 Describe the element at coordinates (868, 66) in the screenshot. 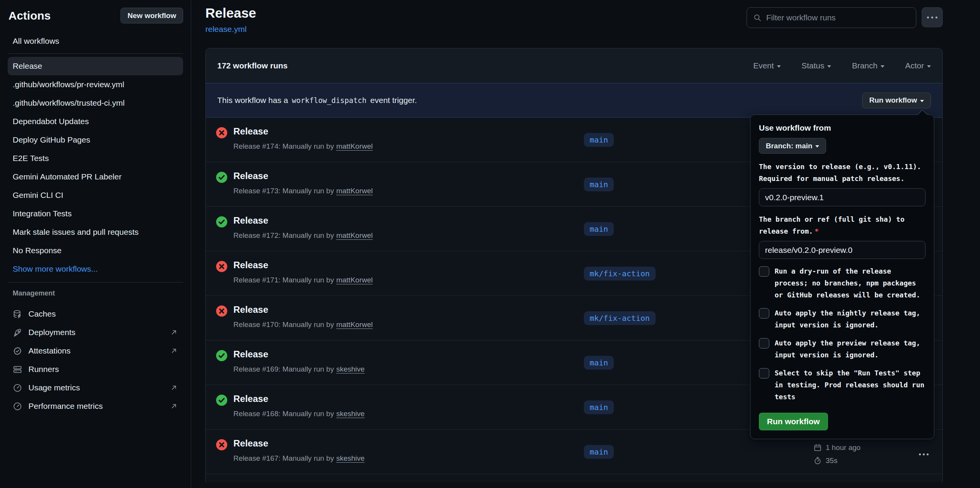

I see `filter-dropdown: Branch` at that location.